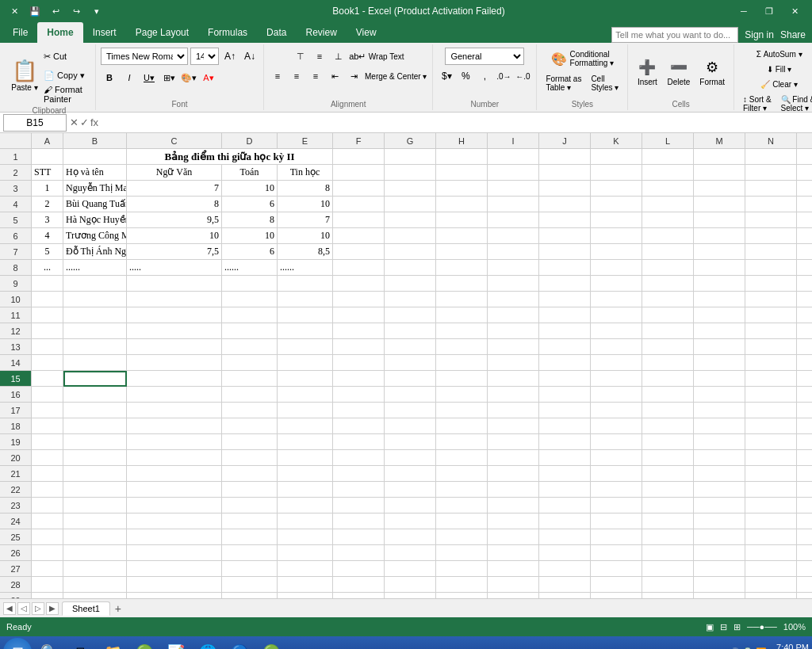 The image size is (812, 649). I want to click on cell-I12, so click(514, 331).